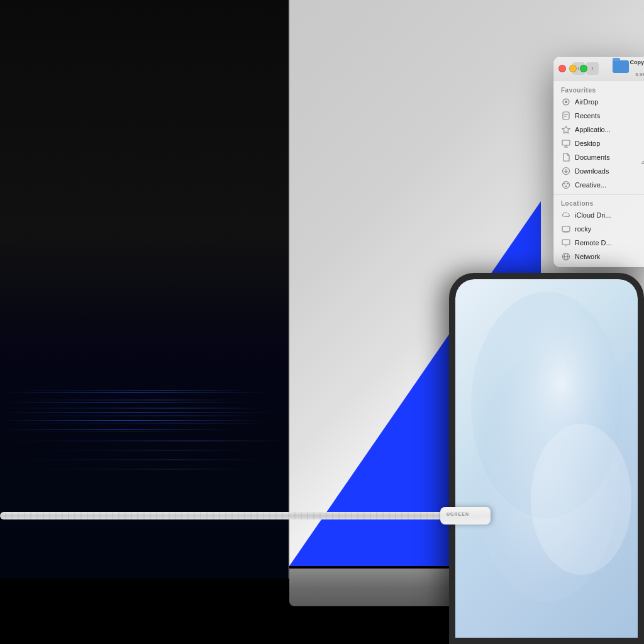 This screenshot has height=644, width=644. What do you see at coordinates (458, 514) in the screenshot?
I see `connector-brand: UGREEN` at bounding box center [458, 514].